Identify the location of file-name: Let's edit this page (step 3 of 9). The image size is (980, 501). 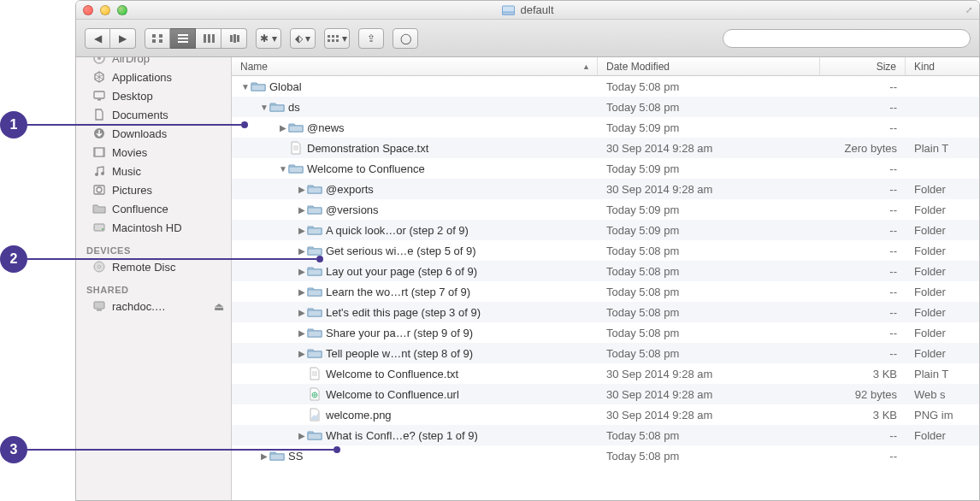
(404, 313).